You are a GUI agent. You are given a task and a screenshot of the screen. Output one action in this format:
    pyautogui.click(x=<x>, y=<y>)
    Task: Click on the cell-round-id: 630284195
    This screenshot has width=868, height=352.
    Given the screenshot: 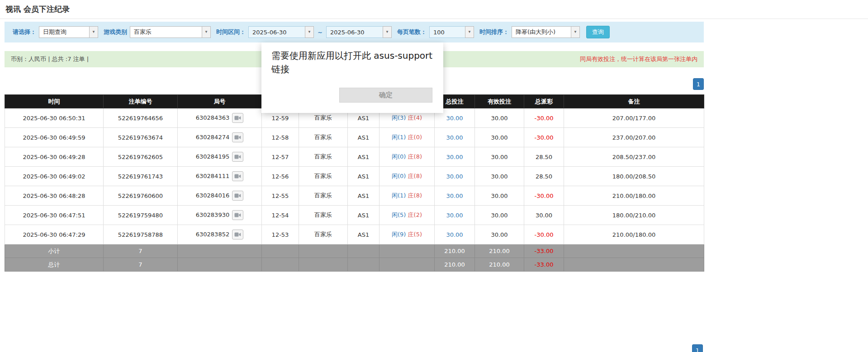 What is the action you would take?
    pyautogui.click(x=220, y=157)
    